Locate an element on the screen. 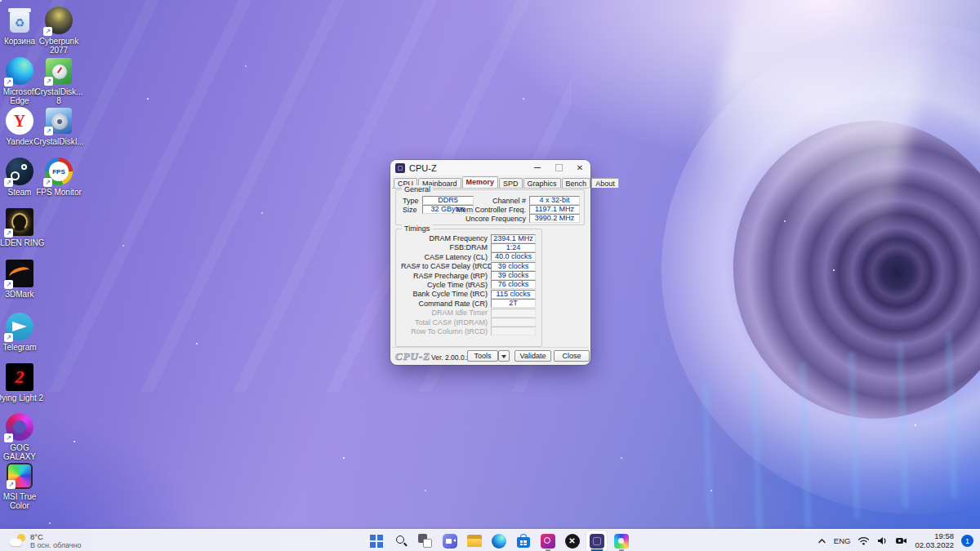 The width and height of the screenshot is (980, 551). type-label: Type is located at coordinates (411, 201).